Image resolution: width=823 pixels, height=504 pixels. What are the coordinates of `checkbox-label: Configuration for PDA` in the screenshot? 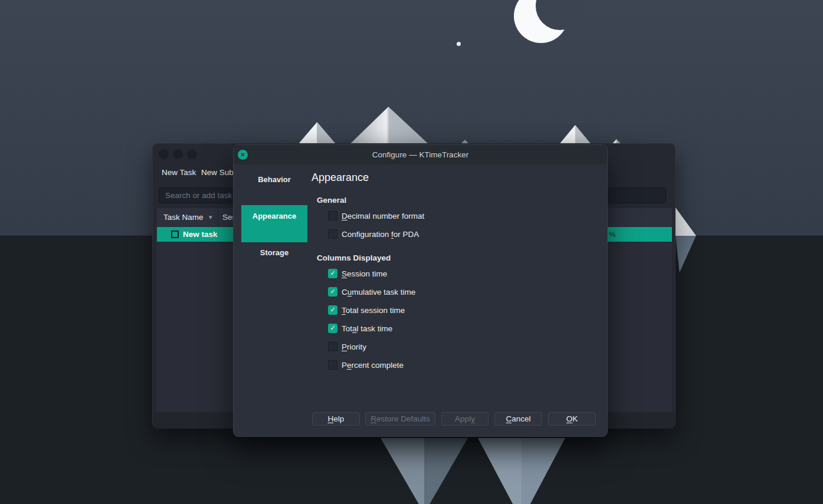 It's located at (380, 235).